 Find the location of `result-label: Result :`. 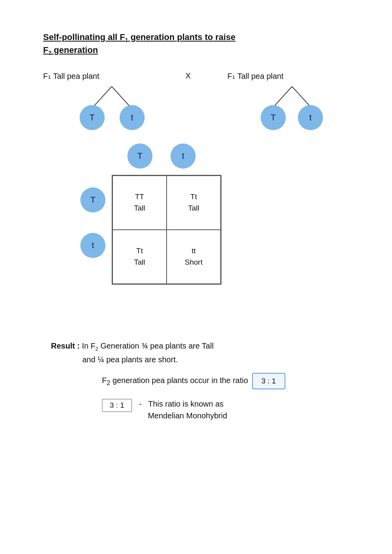

result-label: Result : is located at coordinates (65, 346).